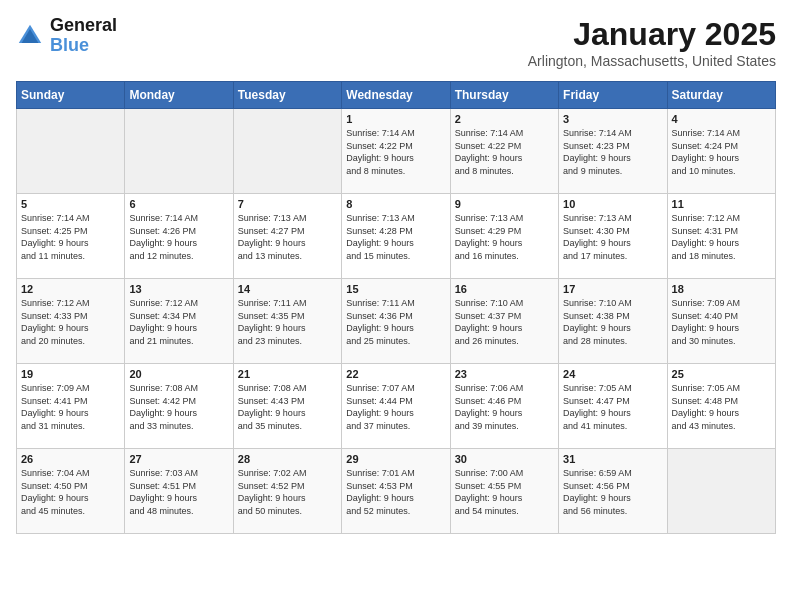 Image resolution: width=792 pixels, height=612 pixels. Describe the element at coordinates (612, 402) in the screenshot. I see `cell-info: Sunset: 4:47 PM` at that location.